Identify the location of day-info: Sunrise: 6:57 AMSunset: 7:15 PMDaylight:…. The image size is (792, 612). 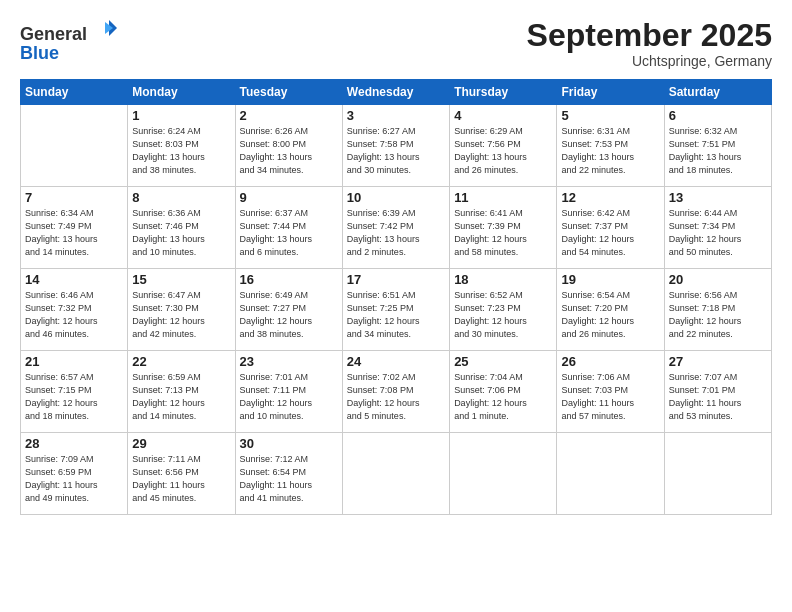
(74, 397).